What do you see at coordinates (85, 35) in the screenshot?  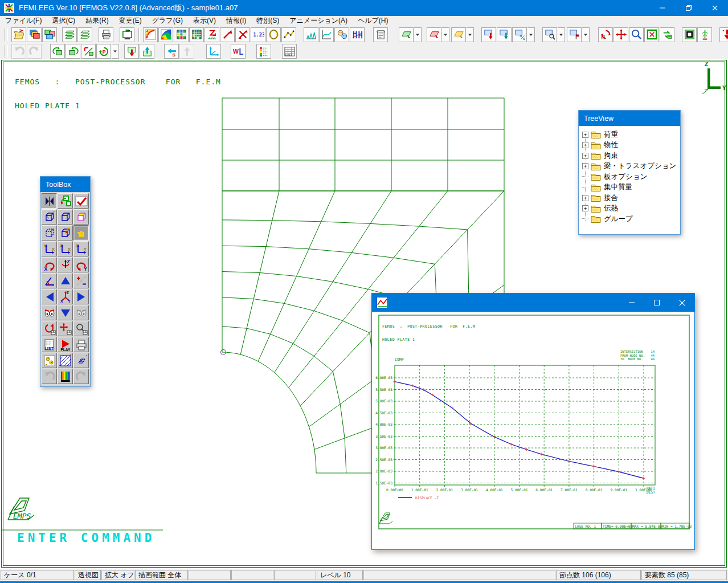 I see `draw-layers-alt-button` at bounding box center [85, 35].